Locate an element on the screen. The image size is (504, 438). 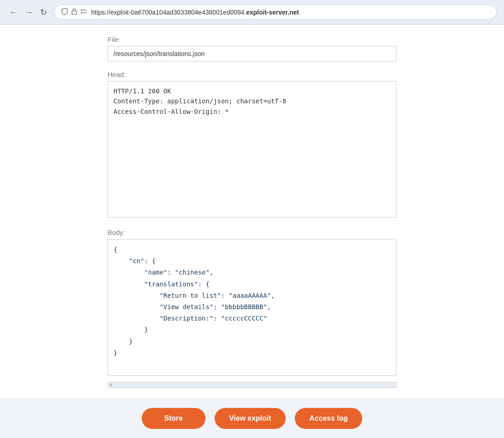
file-label: File: is located at coordinates (252, 39).